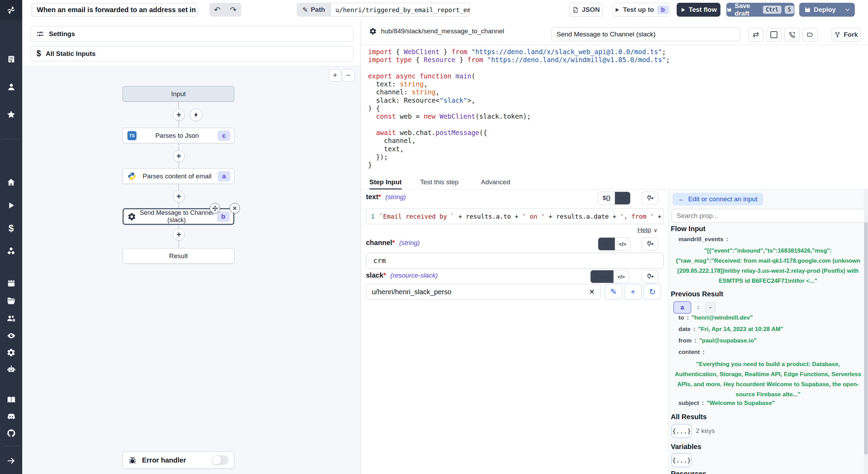 The width and height of the screenshot is (868, 474). Describe the element at coordinates (716, 318) in the screenshot. I see `result-row-to: to:"henri@windmill.dev"` at that location.